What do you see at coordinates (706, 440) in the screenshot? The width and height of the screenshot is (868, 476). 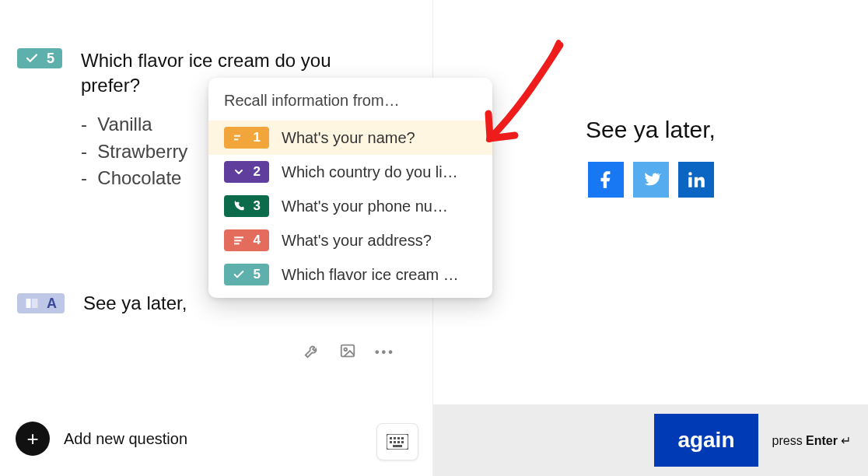 I see `again-button: again` at bounding box center [706, 440].